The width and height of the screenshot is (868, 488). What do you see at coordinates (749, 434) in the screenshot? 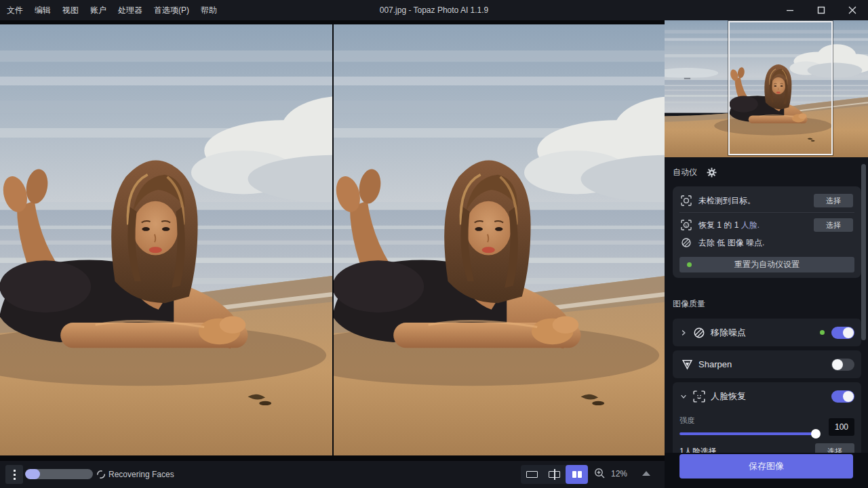
I see `slider-fill` at bounding box center [749, 434].